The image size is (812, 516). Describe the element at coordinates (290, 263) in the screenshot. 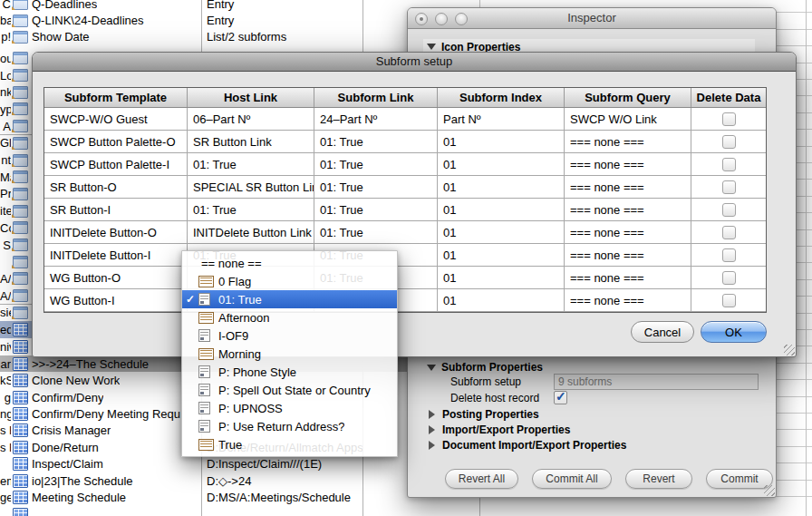

I see `menu-item: ✓ == none ==` at that location.